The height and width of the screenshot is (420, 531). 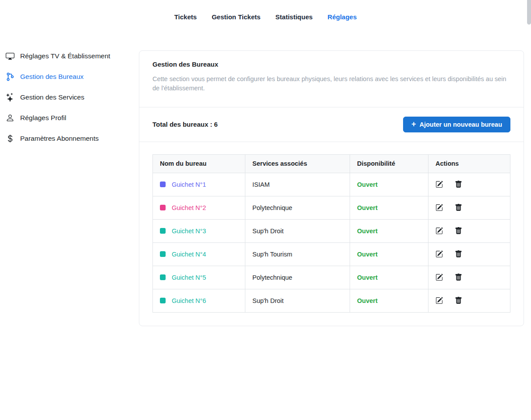 What do you see at coordinates (389, 164) in the screenshot?
I see `column-header-disponibilite: Disponibilité` at bounding box center [389, 164].